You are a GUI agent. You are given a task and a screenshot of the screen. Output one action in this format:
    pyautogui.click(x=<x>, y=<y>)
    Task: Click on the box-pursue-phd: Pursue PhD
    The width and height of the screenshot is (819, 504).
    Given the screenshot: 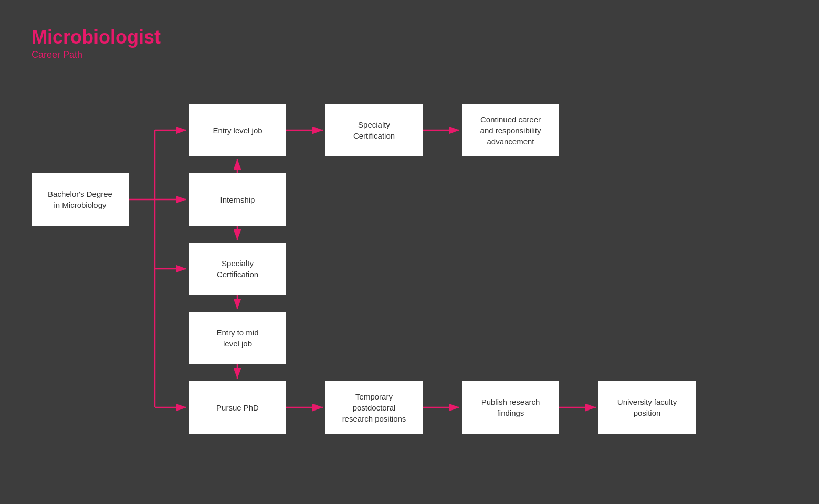 What is the action you would take?
    pyautogui.click(x=237, y=407)
    